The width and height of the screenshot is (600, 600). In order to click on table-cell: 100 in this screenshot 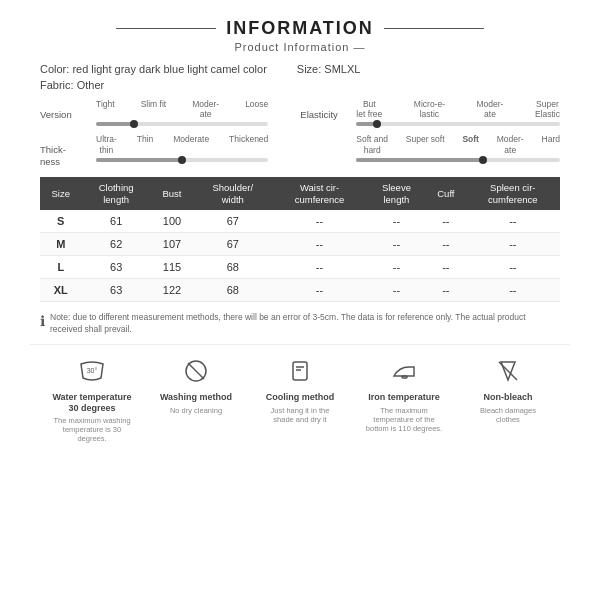, I will do `click(172, 222)`.